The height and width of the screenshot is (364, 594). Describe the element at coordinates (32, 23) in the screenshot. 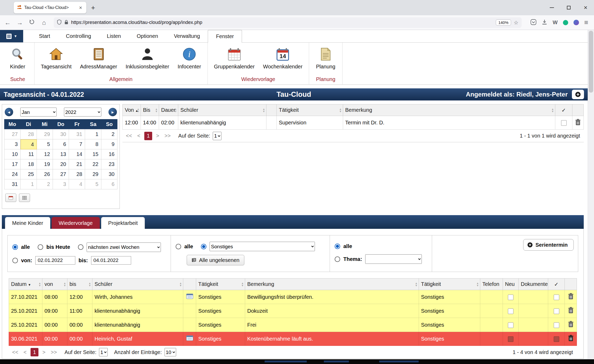

I see `reload-icon` at that location.